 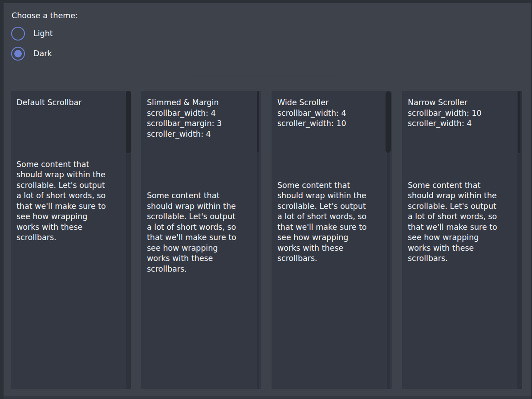 What do you see at coordinates (32, 34) in the screenshot?
I see `radio-option-light: Light` at bounding box center [32, 34].